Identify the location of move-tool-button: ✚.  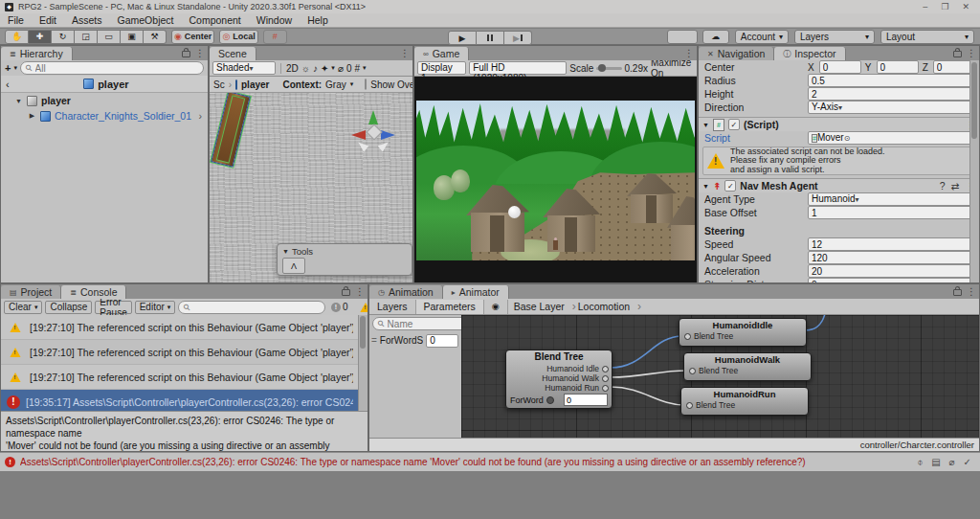
(40, 36).